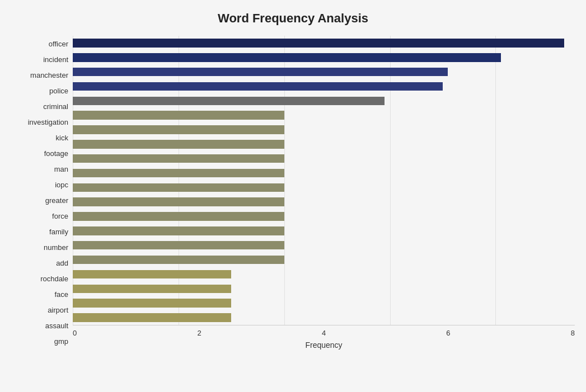  Describe the element at coordinates (48, 122) in the screenshot. I see `y-label: investigation` at that location.